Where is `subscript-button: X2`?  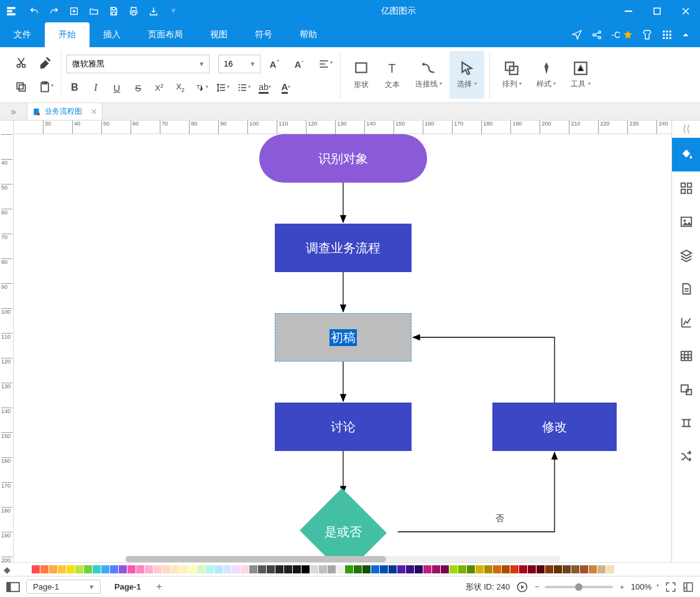 subscript-button: X2 is located at coordinates (180, 88).